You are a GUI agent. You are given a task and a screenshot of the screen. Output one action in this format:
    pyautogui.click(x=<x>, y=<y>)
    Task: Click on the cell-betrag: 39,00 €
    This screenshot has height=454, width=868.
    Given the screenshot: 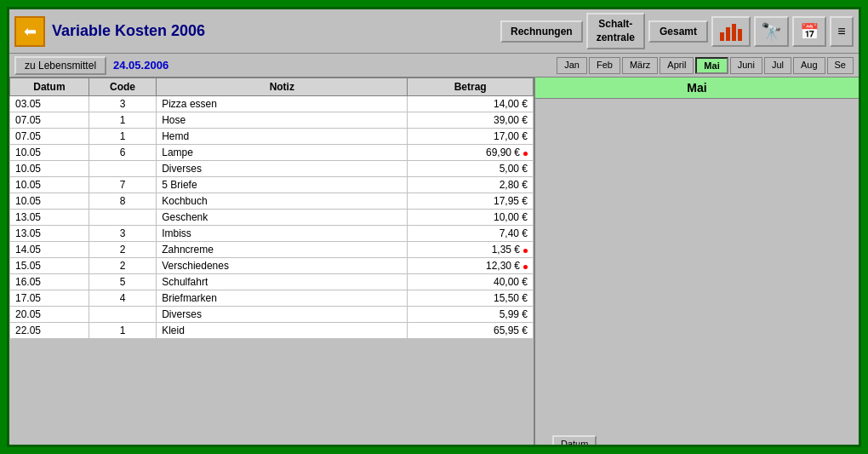 What is the action you would take?
    pyautogui.click(x=471, y=121)
    